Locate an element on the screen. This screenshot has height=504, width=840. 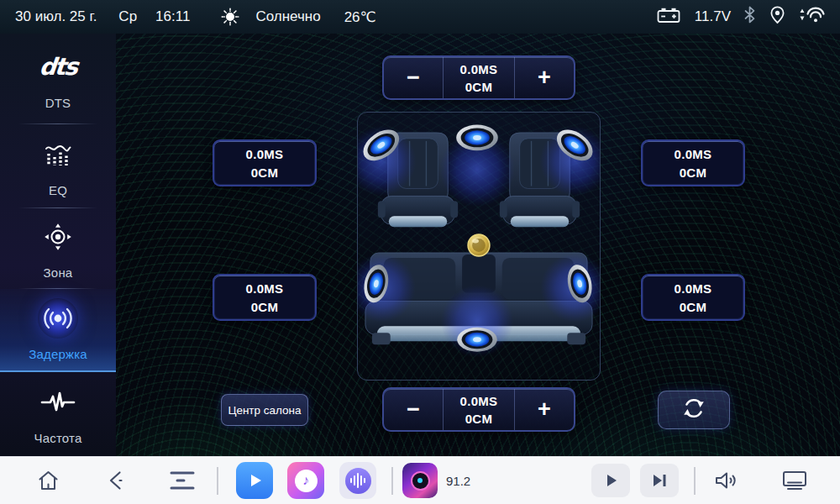
refresh-icon is located at coordinates (694, 410).